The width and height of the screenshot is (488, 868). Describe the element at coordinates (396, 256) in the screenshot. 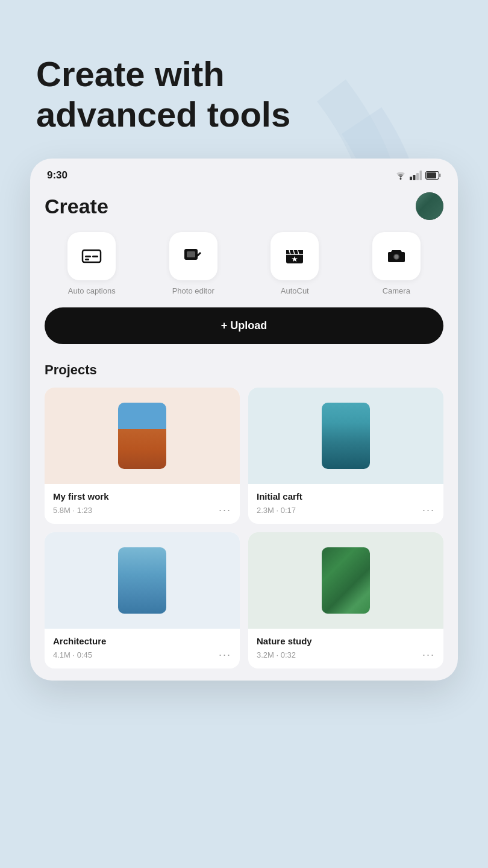

I see `camera-icon` at that location.